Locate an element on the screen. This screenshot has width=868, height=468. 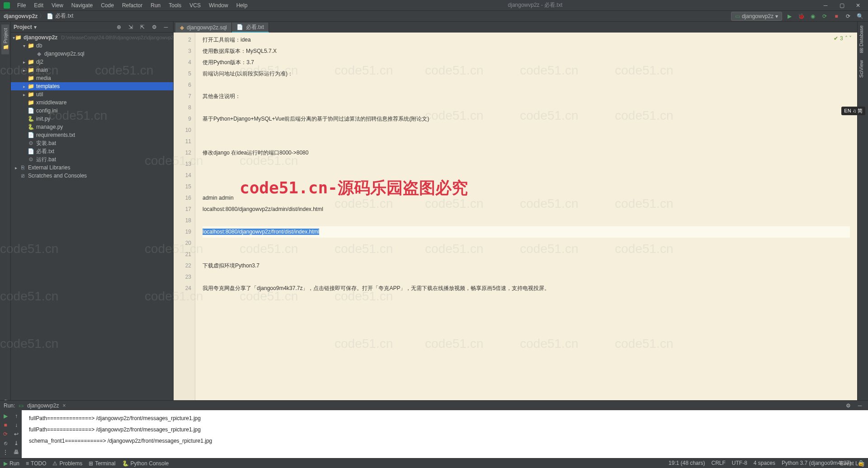
inspection-indicator: ✔3 ˄ ˅ is located at coordinates (843, 38).